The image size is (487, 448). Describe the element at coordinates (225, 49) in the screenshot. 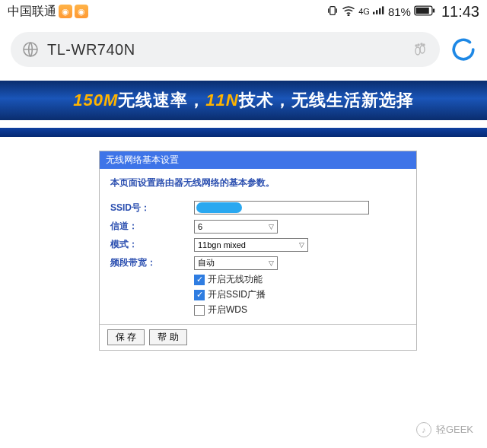

I see `address-bar: TL-WR740N` at that location.